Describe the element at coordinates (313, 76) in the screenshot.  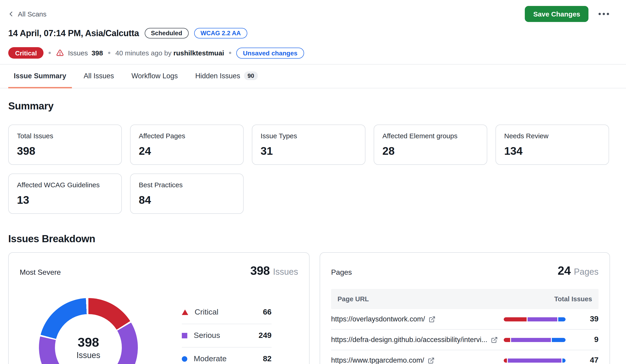
I see `tab-bar: Issue SummaryAll IssuesWorkflow LogsHidd…` at that location.